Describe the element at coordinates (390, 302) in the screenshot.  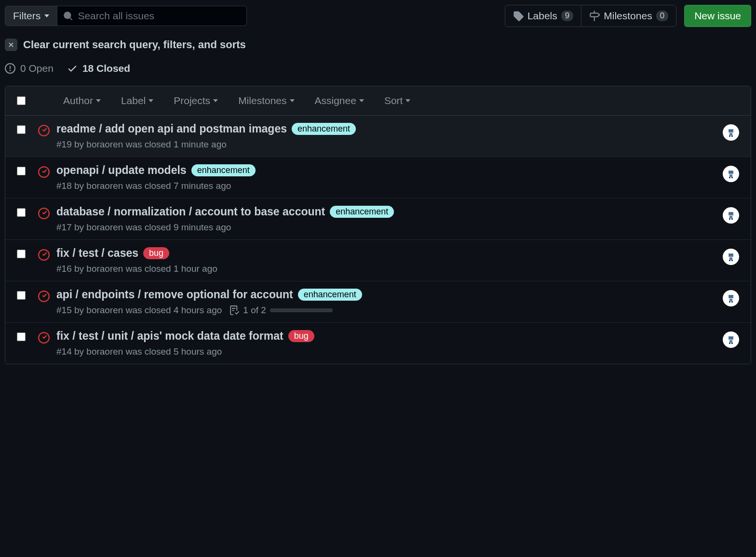
I see `row-content: api / endpoints / remove optional for ac…` at that location.